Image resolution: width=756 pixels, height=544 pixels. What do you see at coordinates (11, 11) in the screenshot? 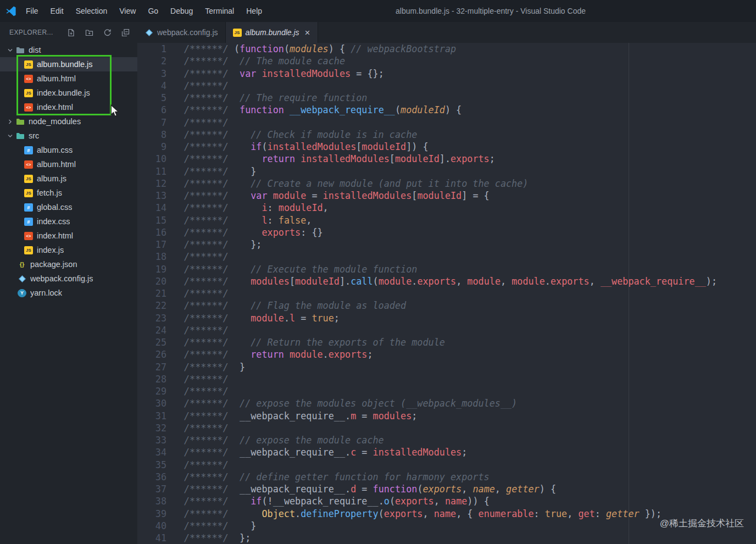
I see `vscode-logo-icon` at bounding box center [11, 11].